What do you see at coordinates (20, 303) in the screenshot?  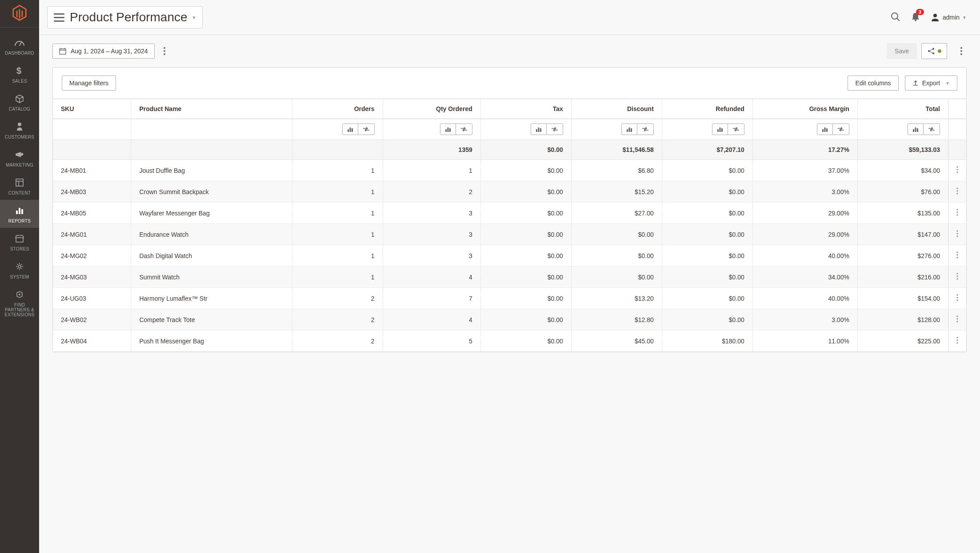 I see `sidebar-item-partners: FIND PARTNERS & EXTENSIONS` at bounding box center [20, 303].